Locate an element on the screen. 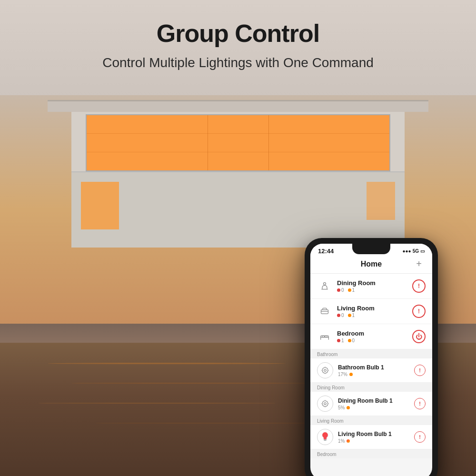 The height and width of the screenshot is (476, 476). dining-offline-stat: 0 is located at coordinates (341, 290).